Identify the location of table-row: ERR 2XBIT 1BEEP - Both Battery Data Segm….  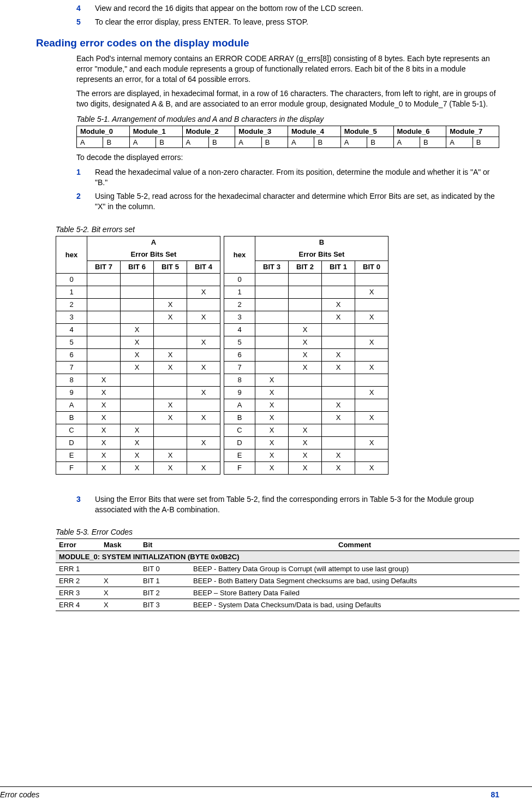
(288, 581).